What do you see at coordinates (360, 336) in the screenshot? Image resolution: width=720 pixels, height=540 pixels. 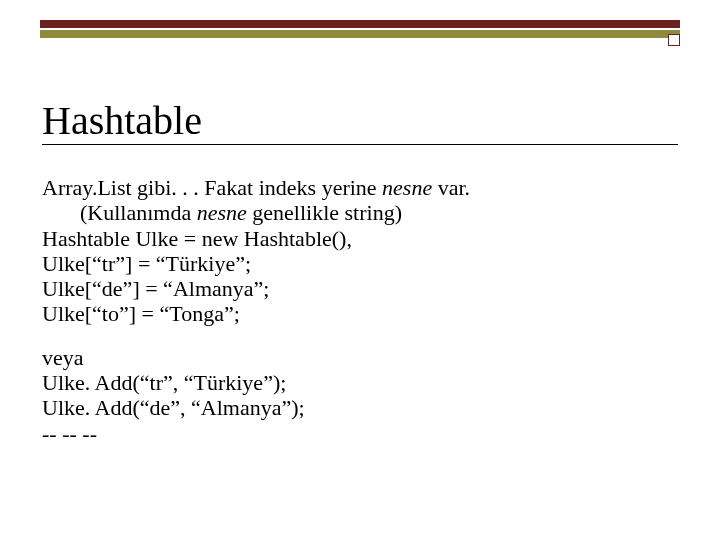 I see `spacer` at bounding box center [360, 336].